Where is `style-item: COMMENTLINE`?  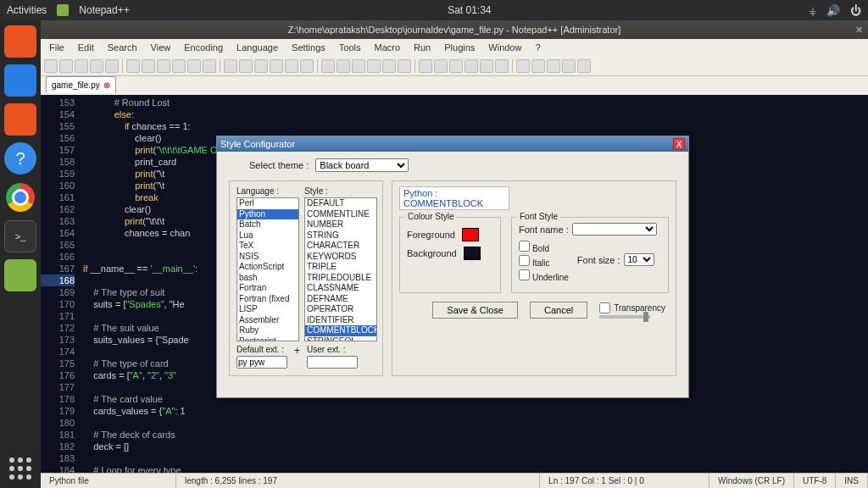 style-item: COMMENTLINE is located at coordinates (341, 215).